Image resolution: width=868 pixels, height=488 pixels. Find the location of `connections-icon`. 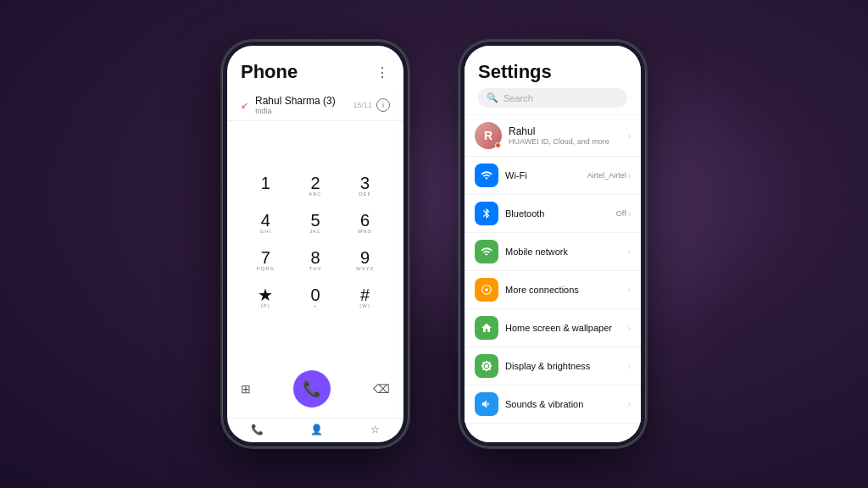

connections-icon is located at coordinates (487, 290).